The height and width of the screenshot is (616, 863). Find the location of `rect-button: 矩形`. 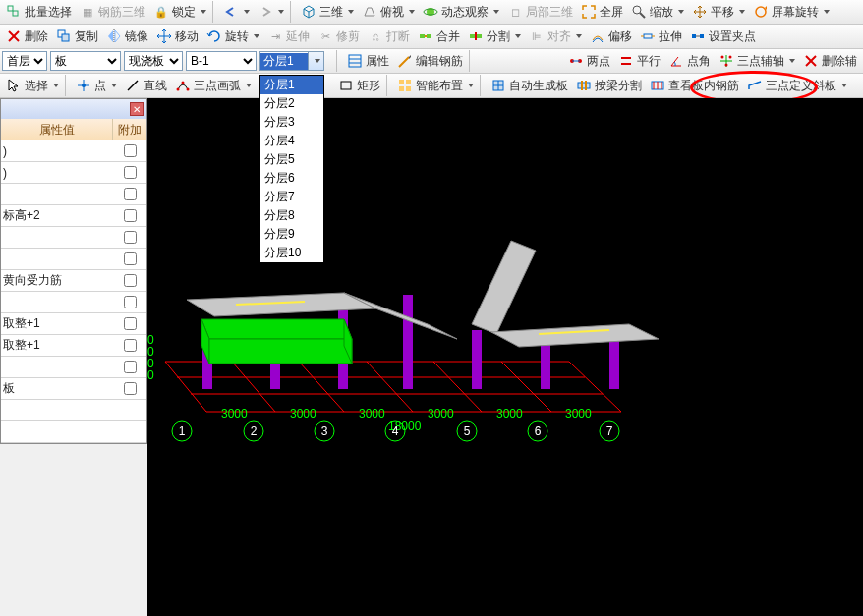

rect-button: 矩形 is located at coordinates (360, 86).